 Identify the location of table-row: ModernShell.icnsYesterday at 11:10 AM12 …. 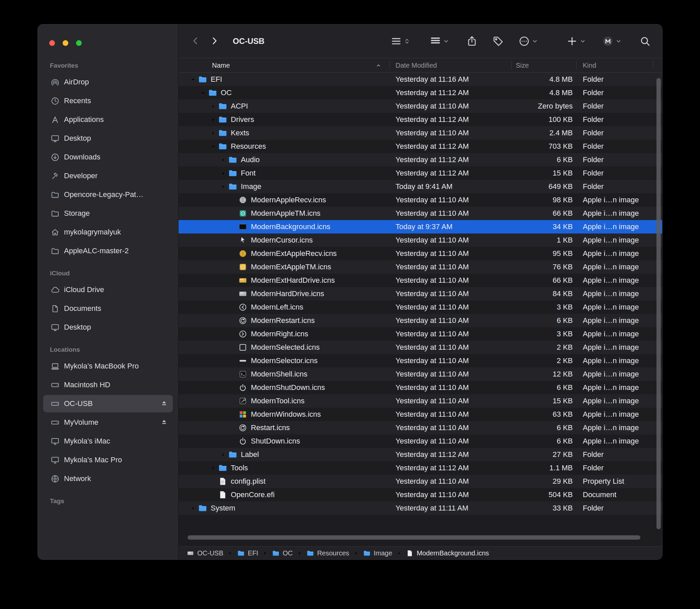
(420, 374).